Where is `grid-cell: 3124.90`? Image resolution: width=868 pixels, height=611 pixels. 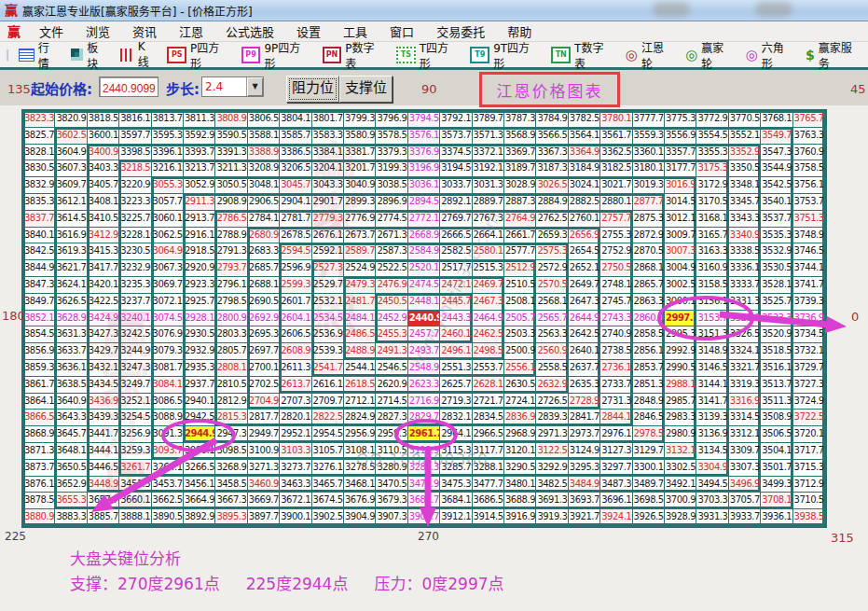 grid-cell: 3124.90 is located at coordinates (585, 451).